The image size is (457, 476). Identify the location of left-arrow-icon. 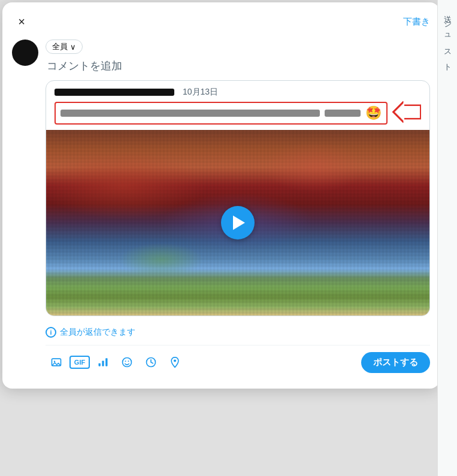
(407, 112).